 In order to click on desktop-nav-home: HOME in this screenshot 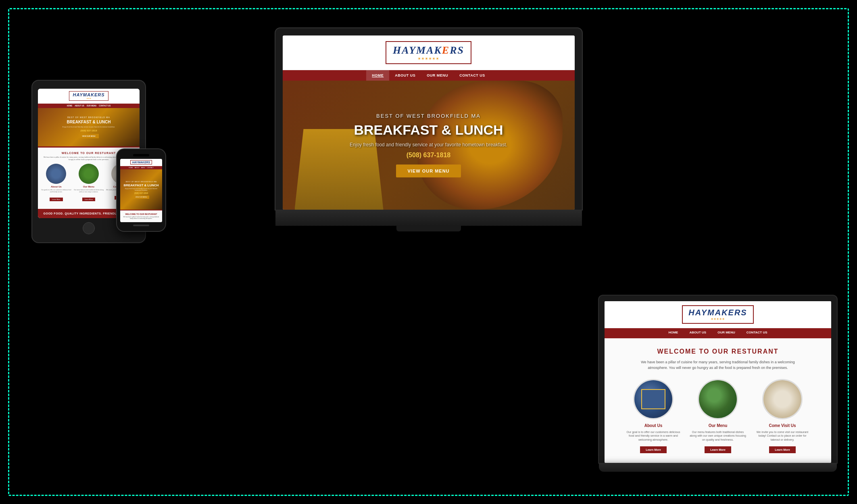, I will do `click(377, 75)`.